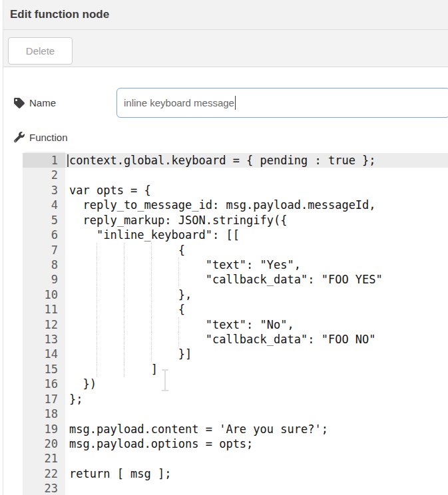  I want to click on function-field-label: Function, so click(41, 137).